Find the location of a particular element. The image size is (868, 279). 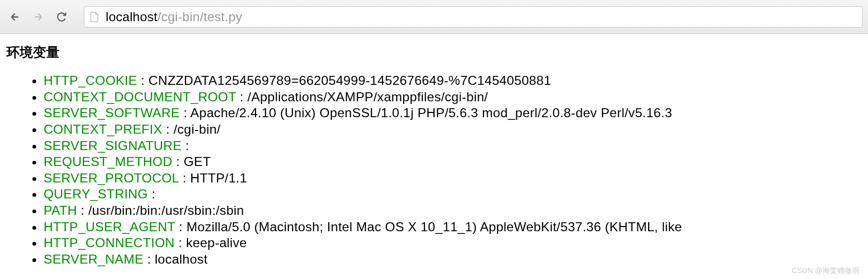

env-key: HTTP_CONNECTION is located at coordinates (109, 243).